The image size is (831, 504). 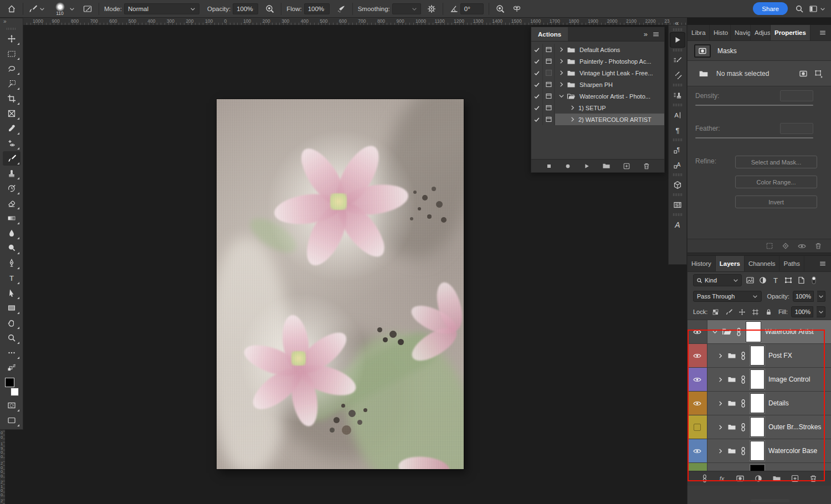 What do you see at coordinates (606, 166) in the screenshot?
I see `new-set-folder-icon` at bounding box center [606, 166].